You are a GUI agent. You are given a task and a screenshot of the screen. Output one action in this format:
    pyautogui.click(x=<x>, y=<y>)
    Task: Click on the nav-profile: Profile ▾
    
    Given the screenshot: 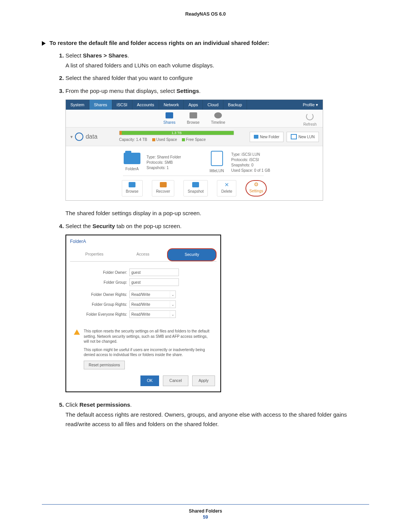 What is the action you would take?
    pyautogui.click(x=311, y=105)
    